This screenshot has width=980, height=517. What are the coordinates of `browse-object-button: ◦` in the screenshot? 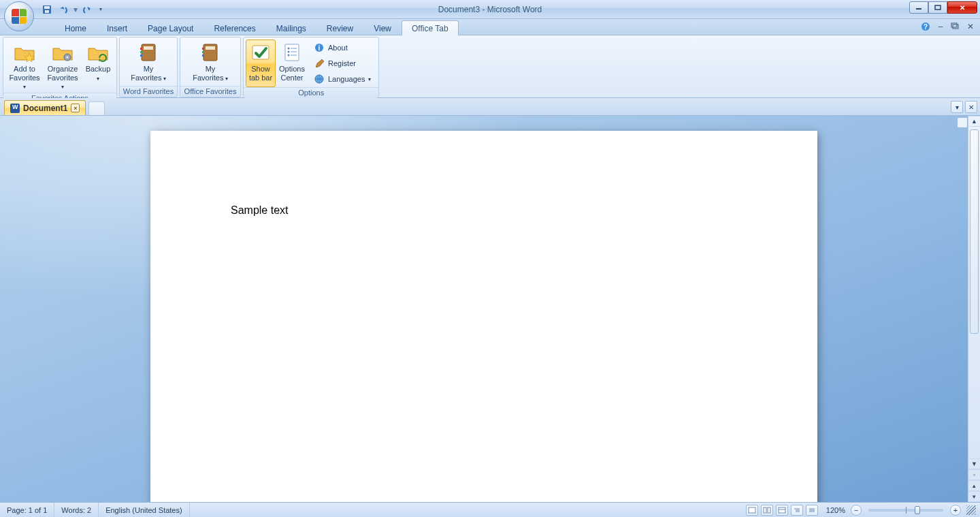 It's located at (975, 475).